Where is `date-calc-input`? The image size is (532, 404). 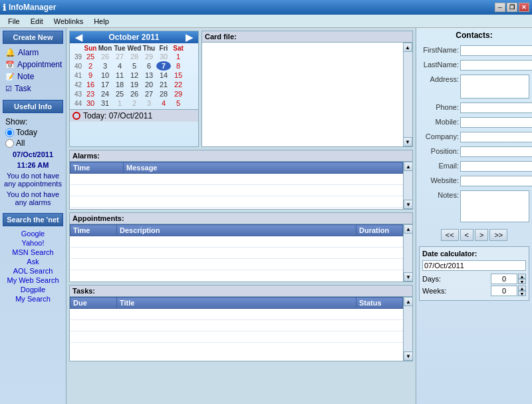
date-calc-input is located at coordinates (474, 266).